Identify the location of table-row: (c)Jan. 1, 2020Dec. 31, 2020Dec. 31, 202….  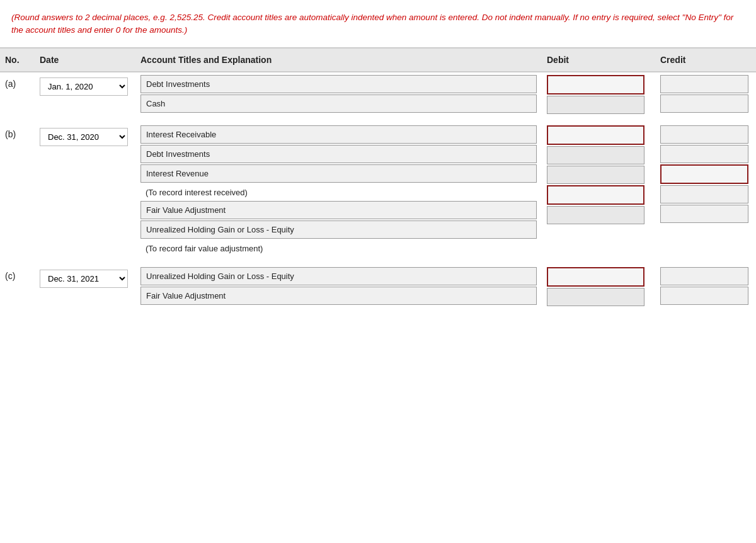
(378, 287).